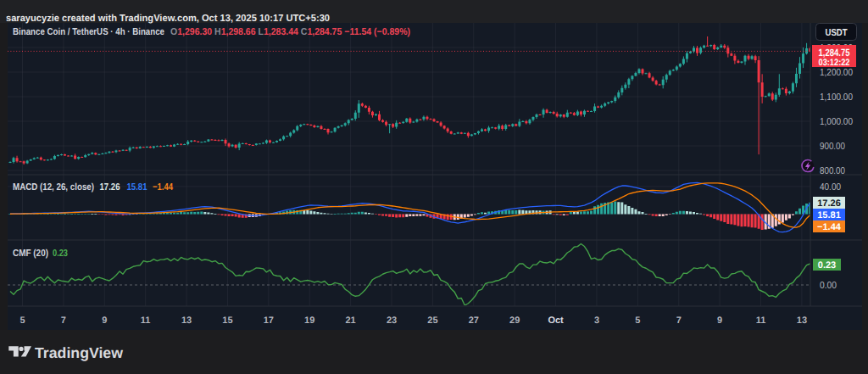 The height and width of the screenshot is (374, 868). What do you see at coordinates (832, 171) in the screenshot?
I see `svg-text: 800.00` at bounding box center [832, 171].